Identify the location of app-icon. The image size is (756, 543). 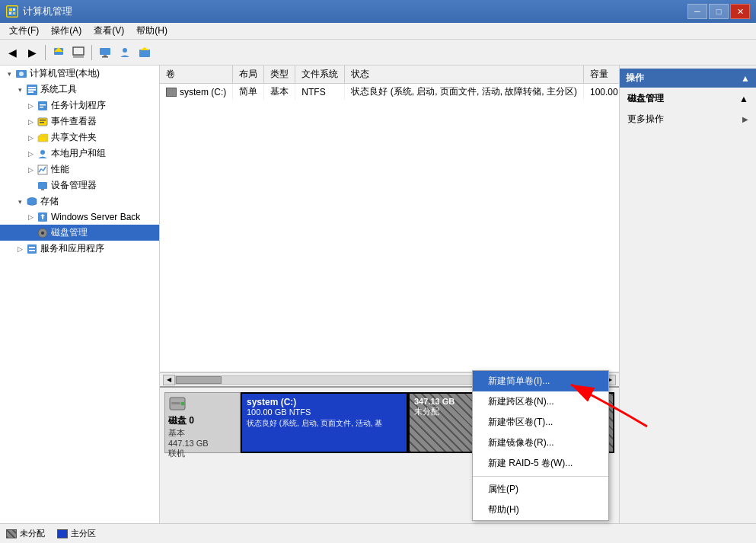
(12, 11).